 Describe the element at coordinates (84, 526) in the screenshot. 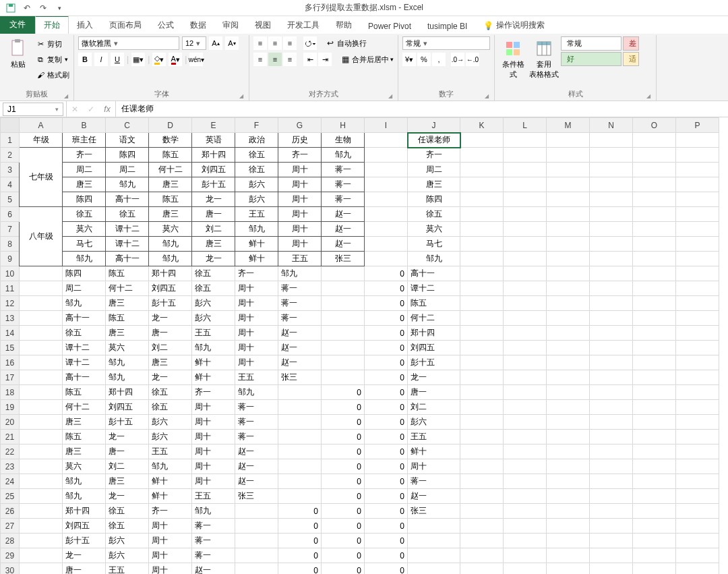

I see `cell-B27: 刘四五` at that location.